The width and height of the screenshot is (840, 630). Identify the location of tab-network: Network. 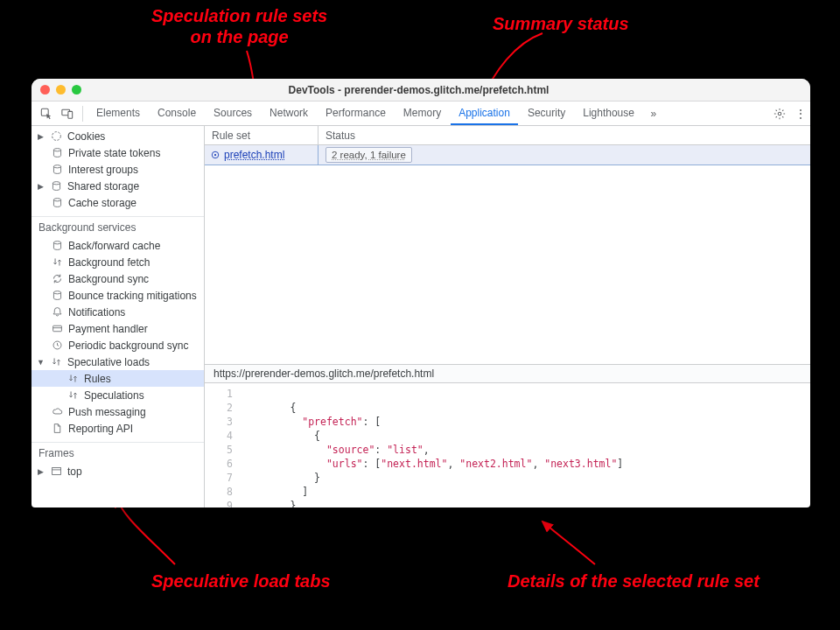
(289, 114).